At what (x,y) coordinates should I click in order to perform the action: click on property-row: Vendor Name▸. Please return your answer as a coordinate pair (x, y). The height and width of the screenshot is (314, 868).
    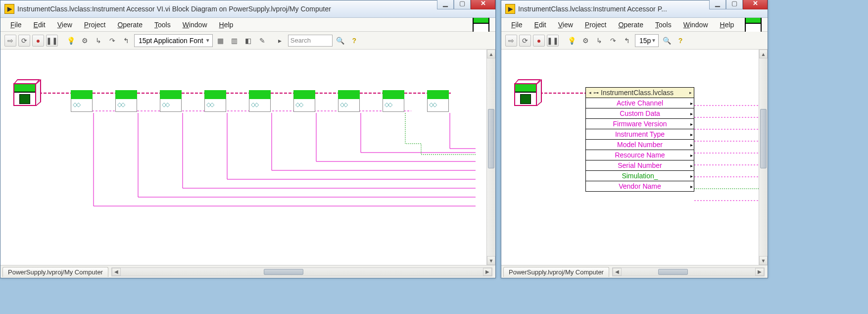
    Looking at the image, I should click on (640, 186).